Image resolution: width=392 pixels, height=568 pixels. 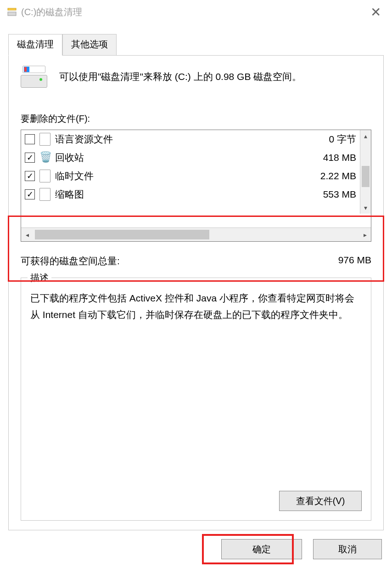 What do you see at coordinates (196, 176) in the screenshot?
I see `list-item: 临时文件 2.22 MB` at bounding box center [196, 176].